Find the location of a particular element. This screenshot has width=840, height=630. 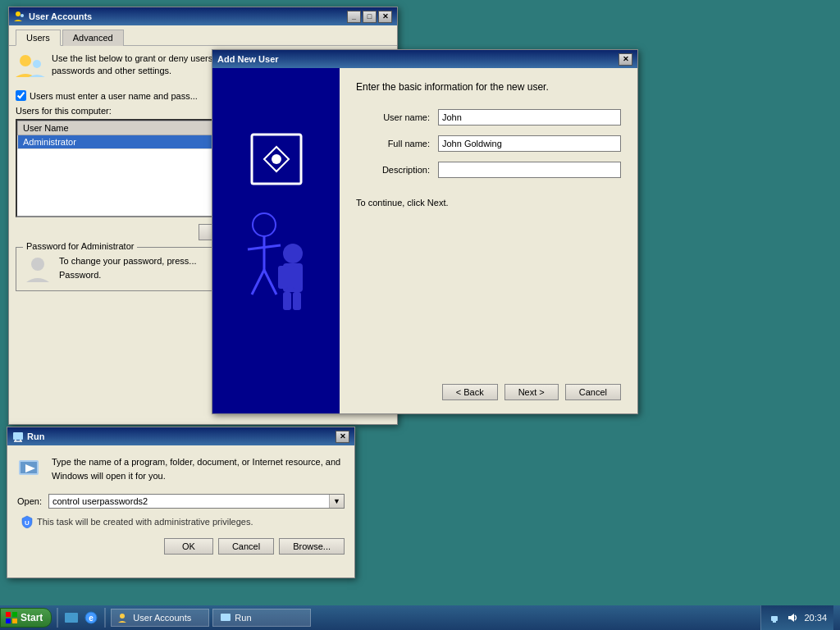

show-desktop-icon is located at coordinates (71, 618).